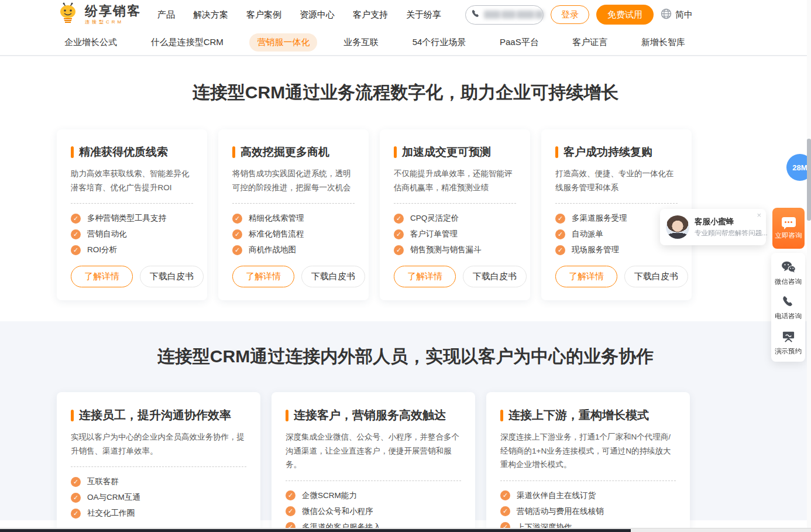 This screenshot has height=532, width=811. What do you see at coordinates (788, 307) in the screenshot?
I see `contact-side-panel: 微信咨询 电话咨询 演示预约` at bounding box center [788, 307].